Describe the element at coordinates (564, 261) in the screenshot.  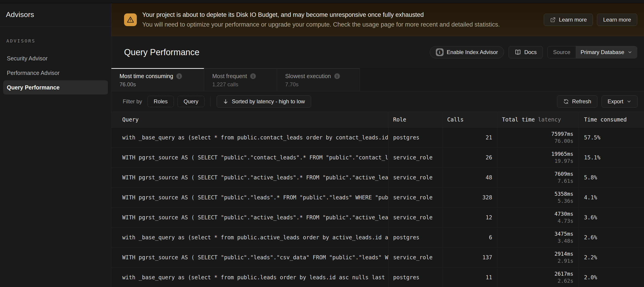
I see `total-time-s: 2.91s` at that location.